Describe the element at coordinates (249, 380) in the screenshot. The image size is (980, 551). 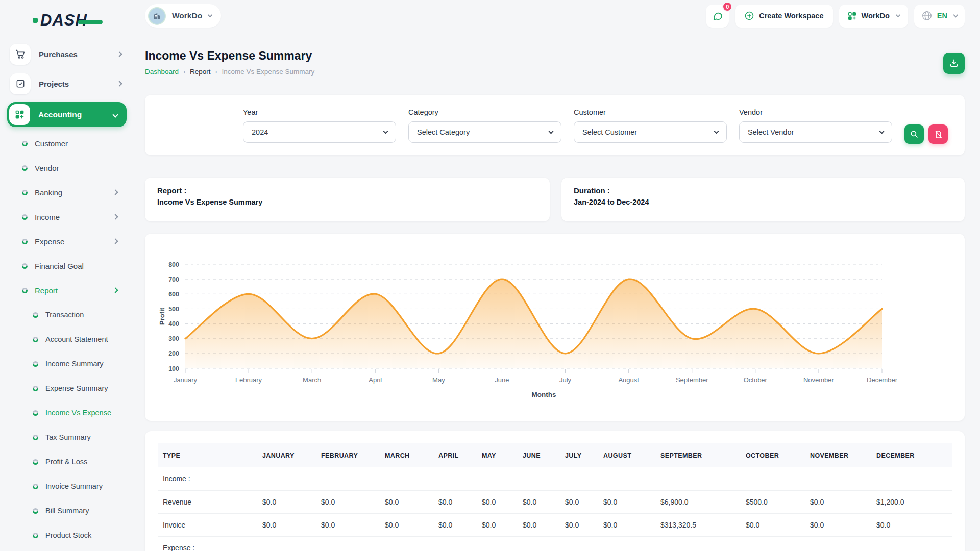
I see `svg-text: February` at that location.